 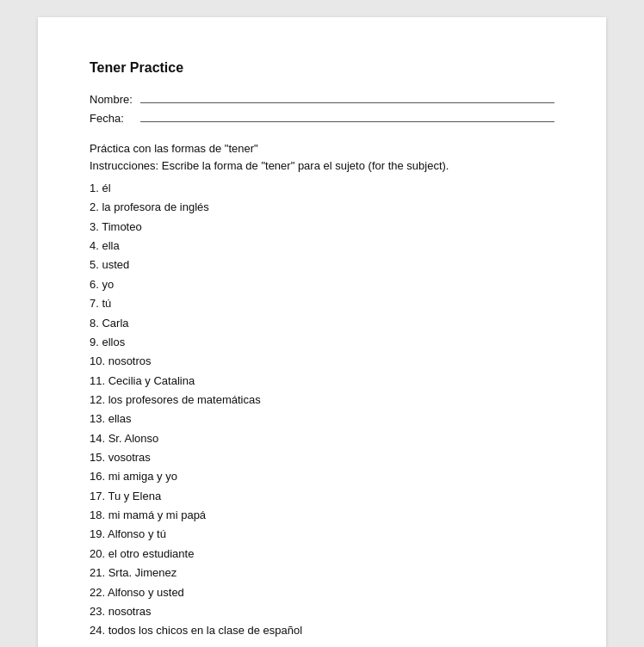 What do you see at coordinates (322, 324) in the screenshot?
I see `list-item: 8. Carla` at bounding box center [322, 324].